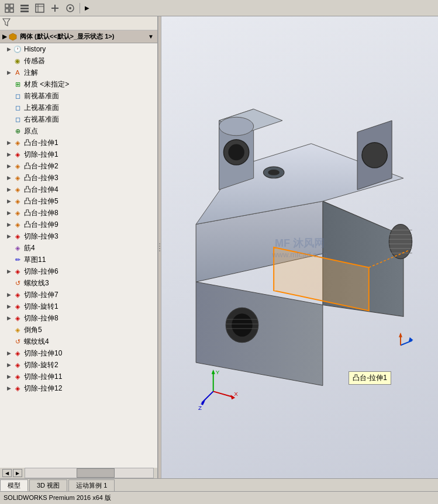 The height and width of the screenshot is (504, 438). I want to click on expand-arrow-history: ▶, so click(9, 49).